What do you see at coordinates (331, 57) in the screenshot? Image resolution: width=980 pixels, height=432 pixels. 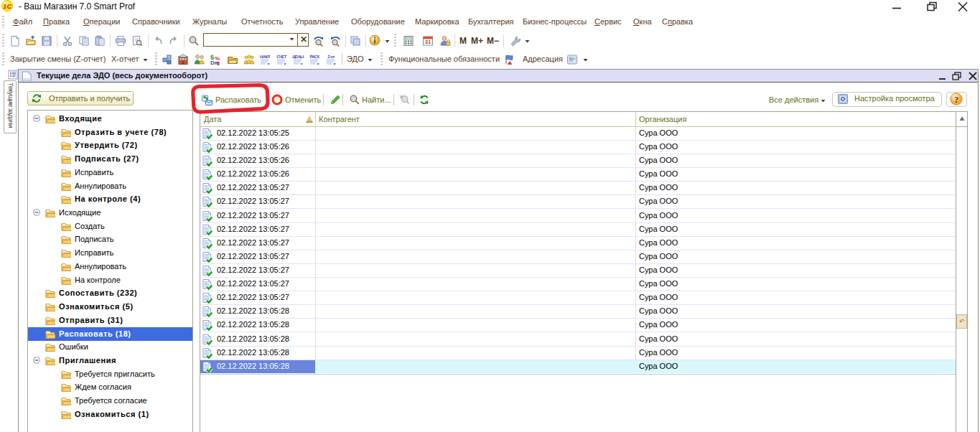 I see `svg-text: Z-от` at bounding box center [331, 57].